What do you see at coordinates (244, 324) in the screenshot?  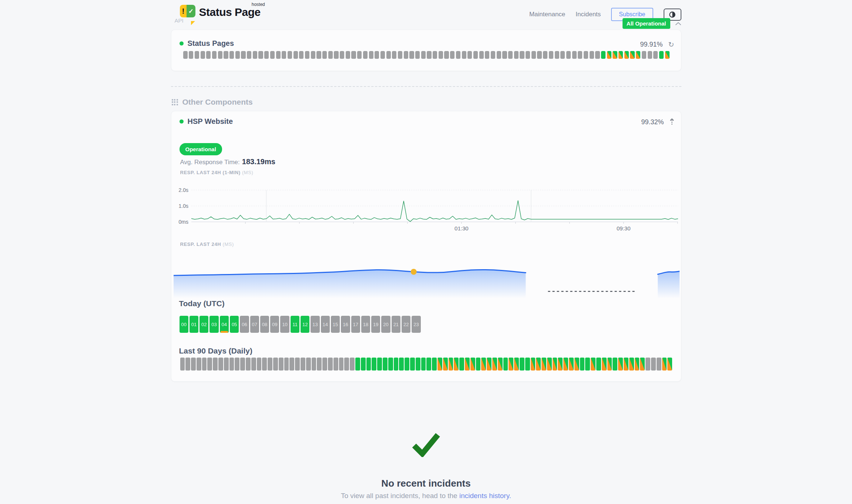 I see `hour-block: 06` at bounding box center [244, 324].